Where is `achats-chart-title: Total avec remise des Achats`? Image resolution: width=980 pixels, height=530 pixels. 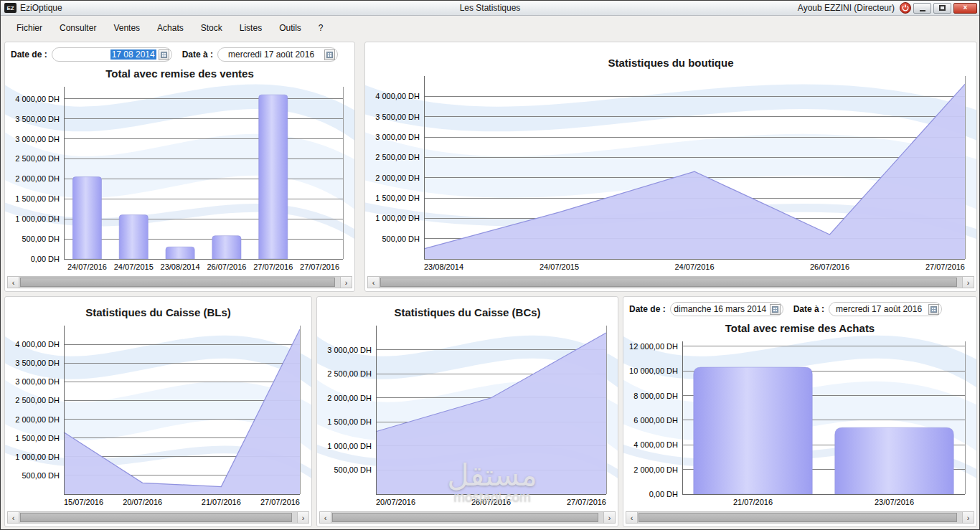
achats-chart-title: Total avec remise des Achats is located at coordinates (800, 327).